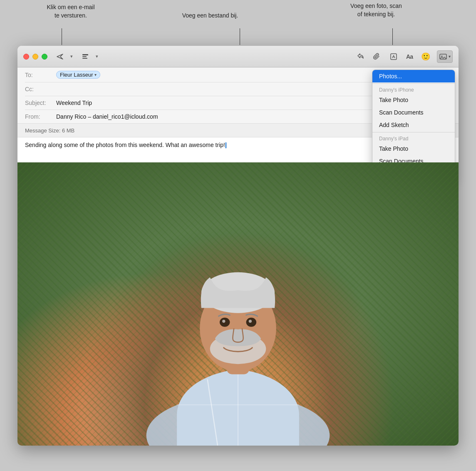 This screenshot has width=476, height=471. I want to click on recipient-name: Fleur Lasseur, so click(77, 75).